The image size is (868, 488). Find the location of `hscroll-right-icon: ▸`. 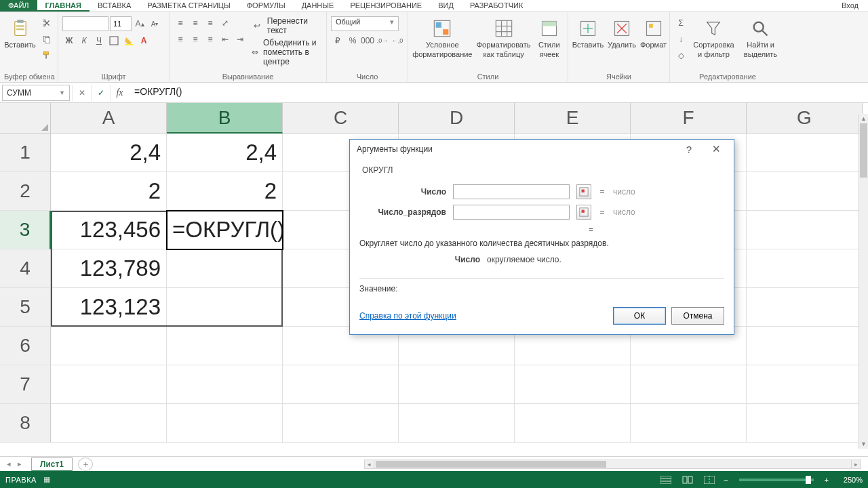

hscroll-right-icon: ▸ is located at coordinates (856, 464).